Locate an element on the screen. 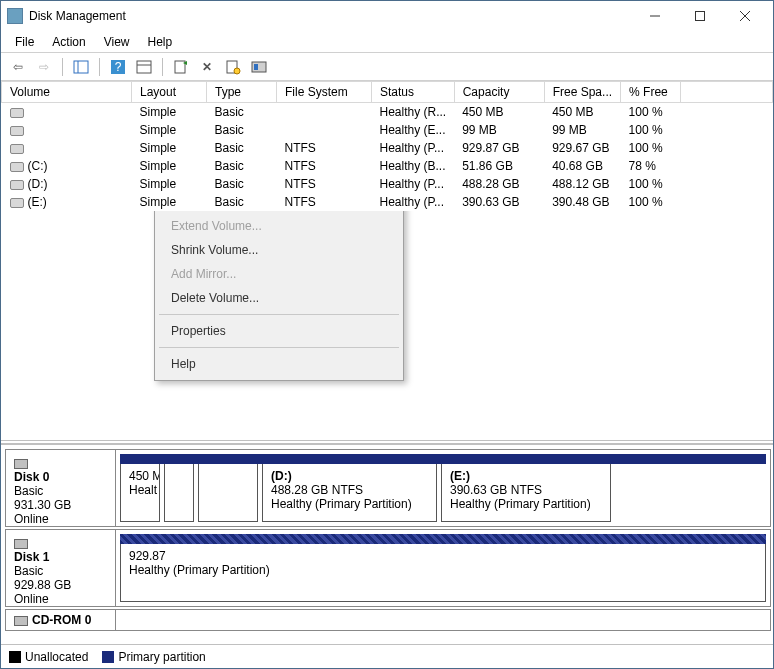 The image size is (774, 669). volume-row: SimpleBasic Healthy (R...450 MB450 MB100… is located at coordinates (388, 112).